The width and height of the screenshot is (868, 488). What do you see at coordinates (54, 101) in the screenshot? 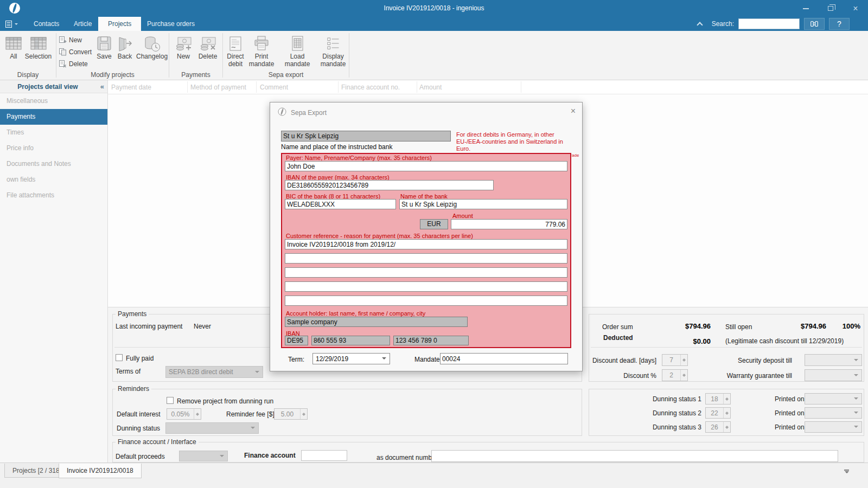
I see `sidebar-item-miscellaneous: Miscellaneous` at bounding box center [54, 101].